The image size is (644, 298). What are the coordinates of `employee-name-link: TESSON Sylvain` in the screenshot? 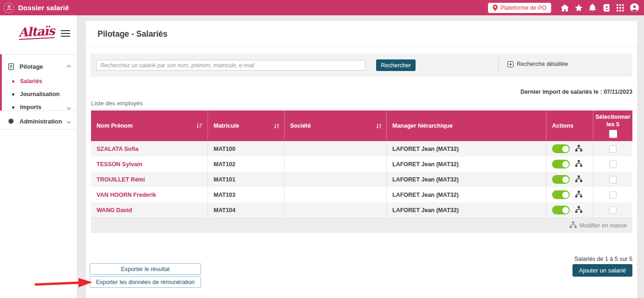 It's located at (150, 164).